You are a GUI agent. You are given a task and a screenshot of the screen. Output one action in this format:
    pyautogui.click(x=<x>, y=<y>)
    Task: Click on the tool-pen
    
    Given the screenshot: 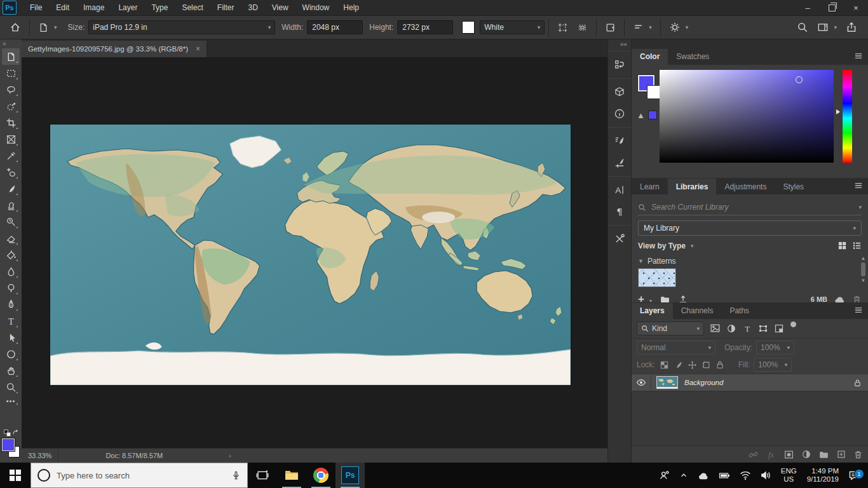 What is the action you would take?
    pyautogui.click(x=11, y=304)
    